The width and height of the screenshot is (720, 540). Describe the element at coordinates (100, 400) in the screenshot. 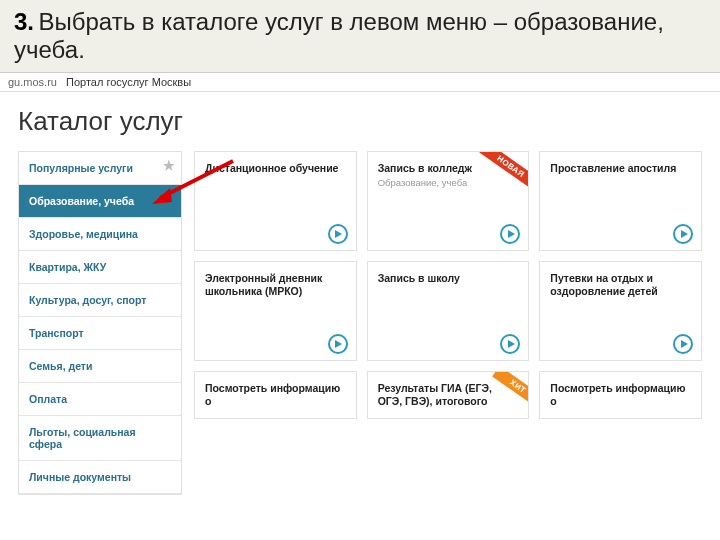

I see `sidebar-item-payment: Оплата` at that location.